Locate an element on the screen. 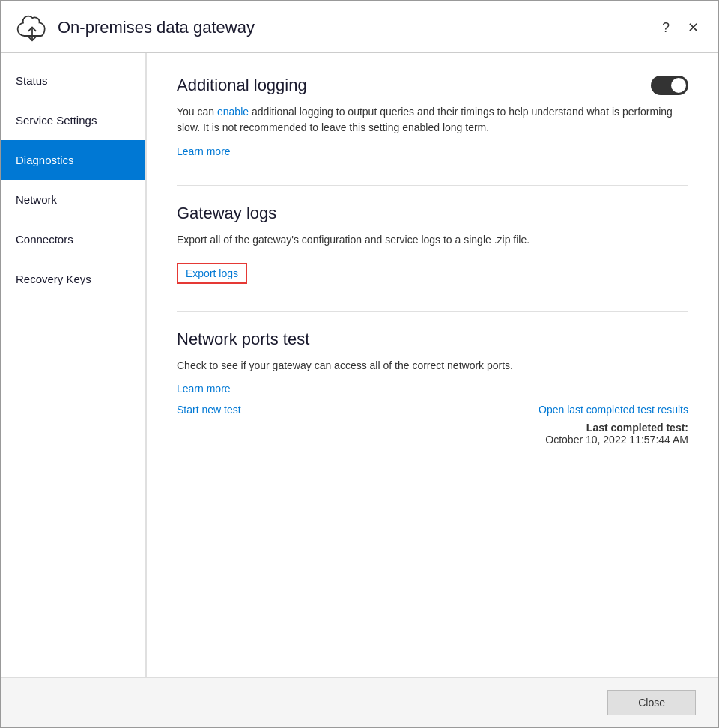 The width and height of the screenshot is (719, 728). network-ports-test-header: Network ports test is located at coordinates (433, 339).